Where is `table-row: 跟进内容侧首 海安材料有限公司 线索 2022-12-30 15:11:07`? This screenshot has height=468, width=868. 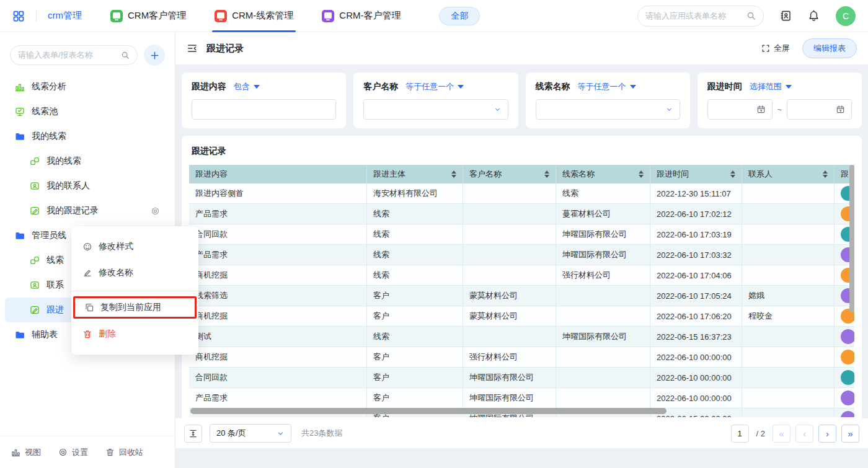
table-row: 跟进内容侧首 海安材料有限公司 线索 2022-12-30 15:11:07 is located at coordinates (522, 193).